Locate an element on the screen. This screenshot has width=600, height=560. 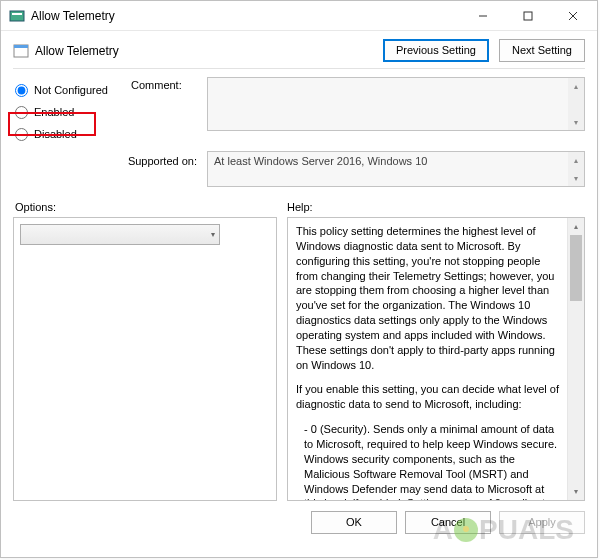
comment-label: Comment: is located at coordinates (169, 84).